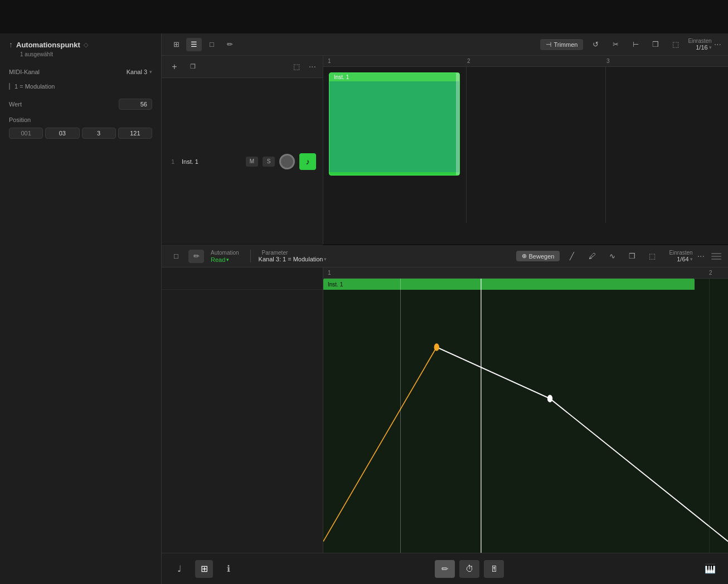 This screenshot has height=584, width=728. What do you see at coordinates (681, 253) in the screenshot?
I see `auto-einrasten-label: Einrasten` at bounding box center [681, 253].